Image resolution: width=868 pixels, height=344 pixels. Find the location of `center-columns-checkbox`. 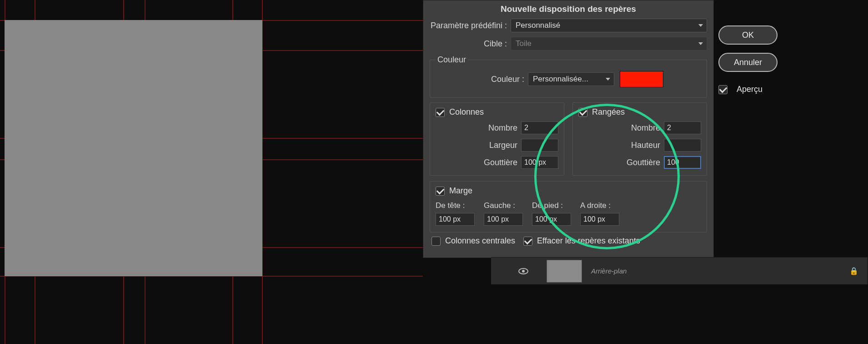

center-columns-checkbox is located at coordinates (436, 241).